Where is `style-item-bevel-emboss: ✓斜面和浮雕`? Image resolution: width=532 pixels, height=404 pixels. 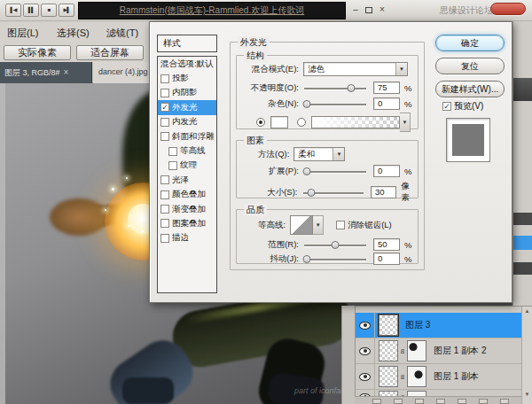 style-item-bevel-emboss: ✓斜面和浮雕 is located at coordinates (187, 136).